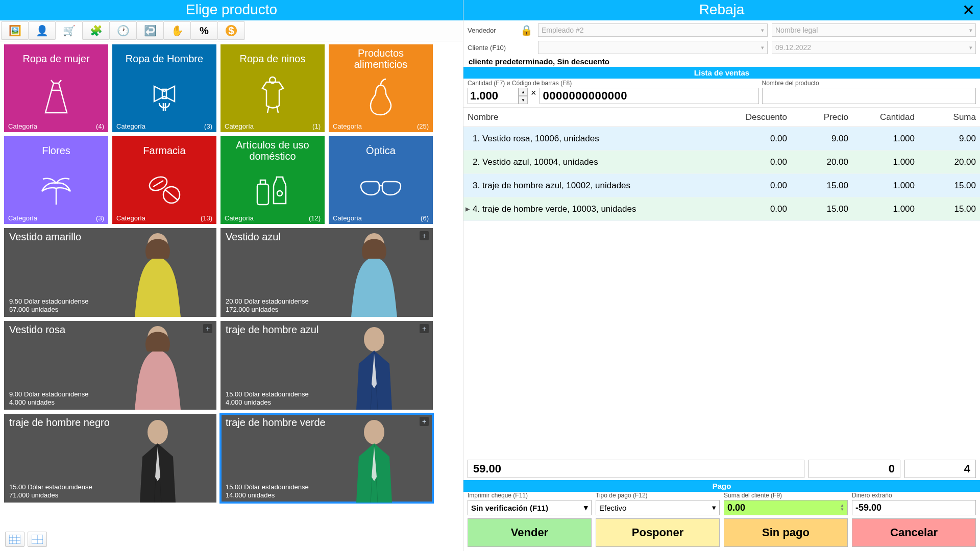 Image resolution: width=980 pixels, height=551 pixels. Describe the element at coordinates (874, 30) in the screenshot. I see `legal-combo: Nombre legal▾` at that location.